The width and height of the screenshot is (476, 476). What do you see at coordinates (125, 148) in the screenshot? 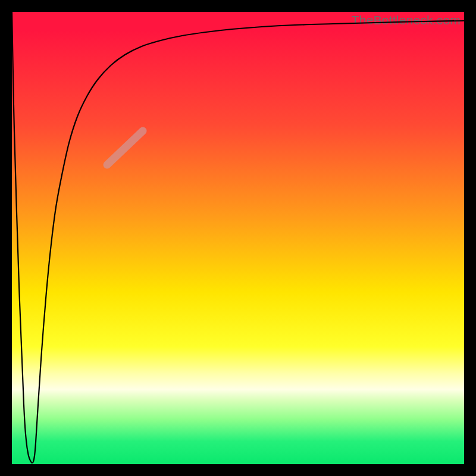
I see `curve-highlight` at bounding box center [125, 148].